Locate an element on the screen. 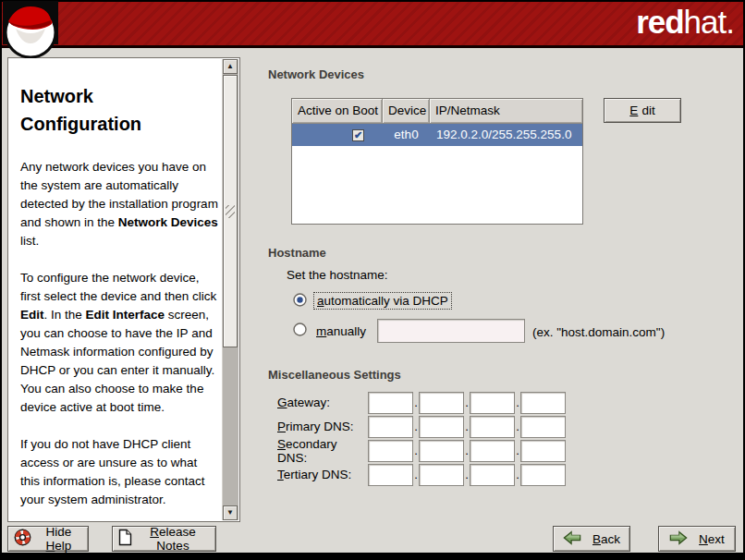  next-label: Next is located at coordinates (712, 540).